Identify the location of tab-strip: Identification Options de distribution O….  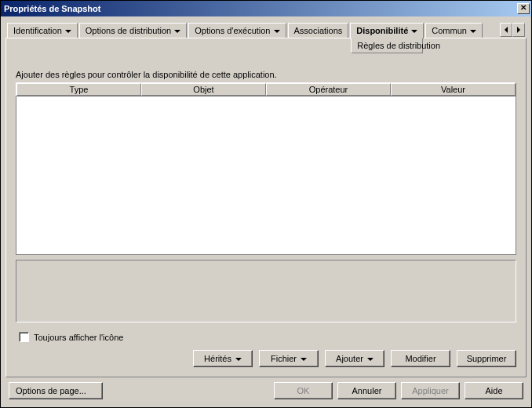
(266, 31).